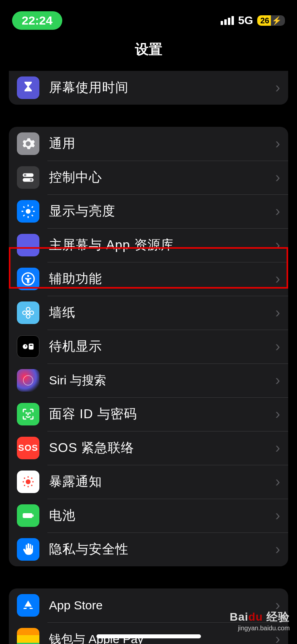 This screenshot has width=297, height=644. I want to click on row-label: 控制中心, so click(162, 178).